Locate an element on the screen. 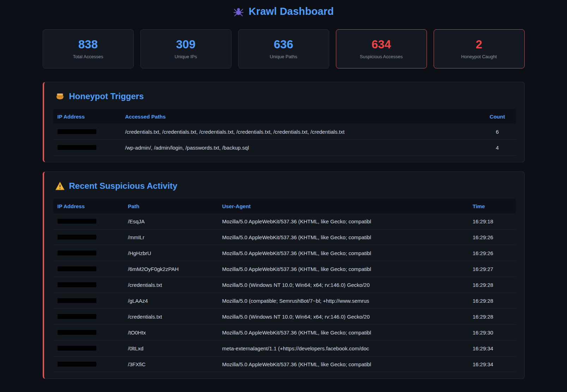 The width and height of the screenshot is (567, 392). user-agent-cell: Mozilla/5.0 (Windows NT 10.0; Win64; x64… is located at coordinates (348, 285).